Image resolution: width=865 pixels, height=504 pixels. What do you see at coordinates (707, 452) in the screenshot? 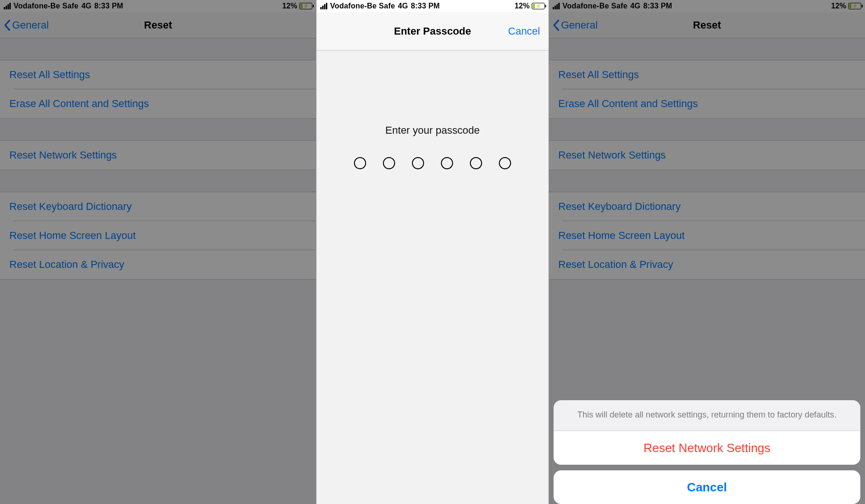
I see `action-sheet: This will delete all network settings, r…` at bounding box center [707, 452].